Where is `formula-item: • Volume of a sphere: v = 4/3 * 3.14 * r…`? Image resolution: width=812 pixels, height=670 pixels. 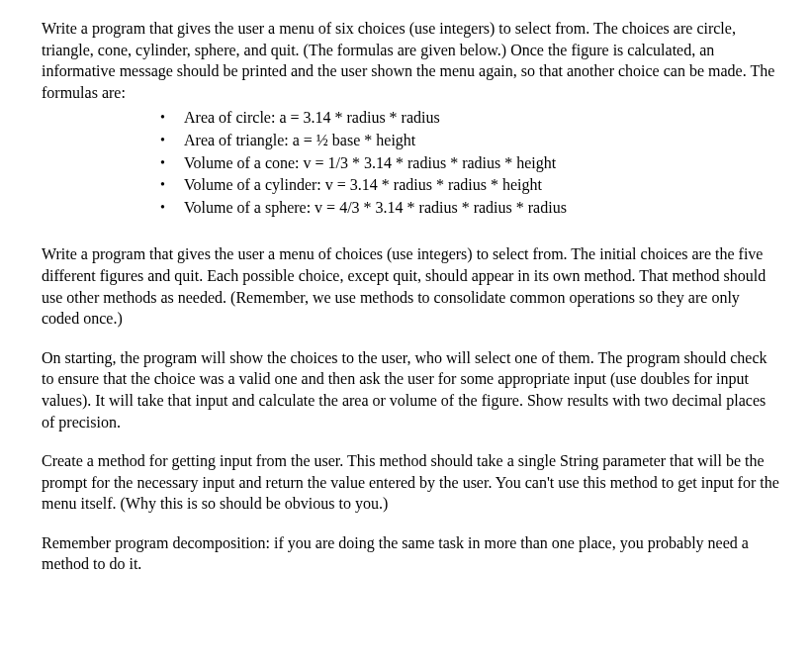
formula-item: • Volume of a sphere: v = 4/3 * 3.14 * r… is located at coordinates (471, 208).